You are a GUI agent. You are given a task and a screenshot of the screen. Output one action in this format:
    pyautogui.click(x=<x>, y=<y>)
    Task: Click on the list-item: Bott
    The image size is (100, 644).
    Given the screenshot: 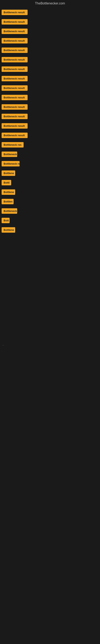 What is the action you would take?
    pyautogui.click(x=50, y=220)
    